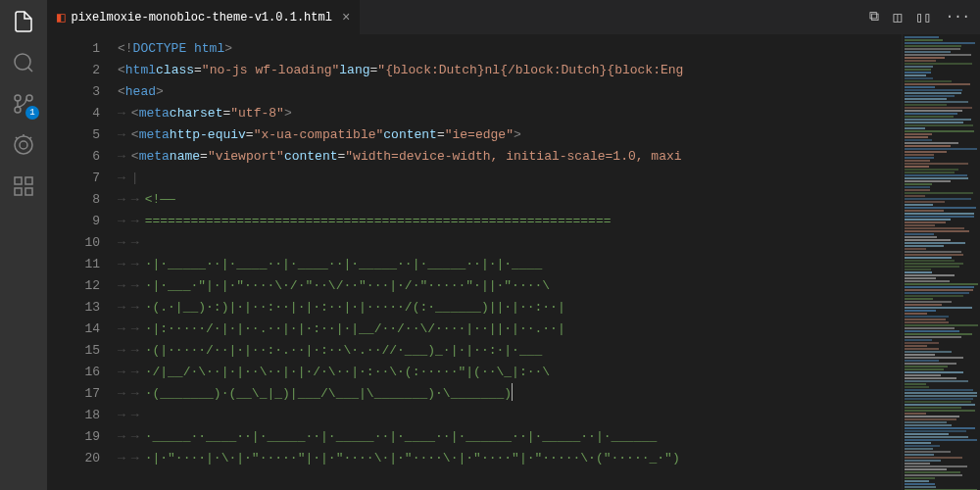  I want to click on tab-active: ◧ pixelmoxie-monobloc-theme-v1.0.1.html …, so click(204, 18).